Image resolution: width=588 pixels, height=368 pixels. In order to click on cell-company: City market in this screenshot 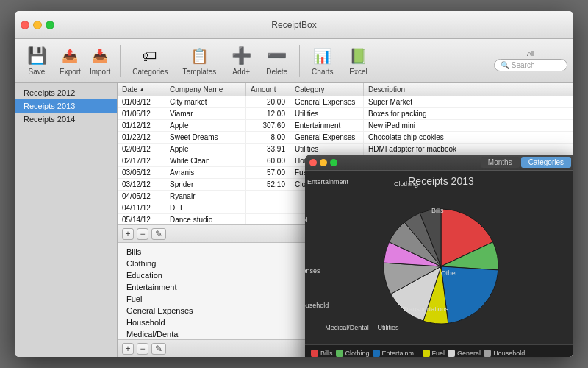, I will do `click(206, 102)`.